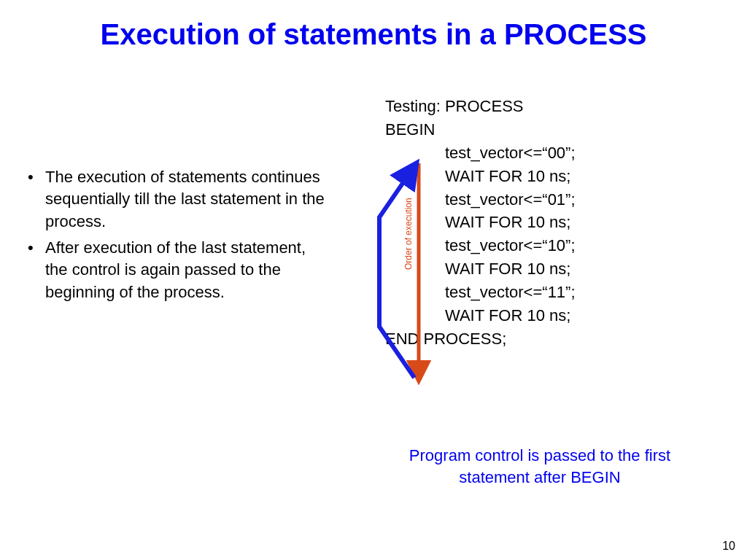  Describe the element at coordinates (553, 292) in the screenshot. I see `code-line: test_vector<=“11”;` at that location.